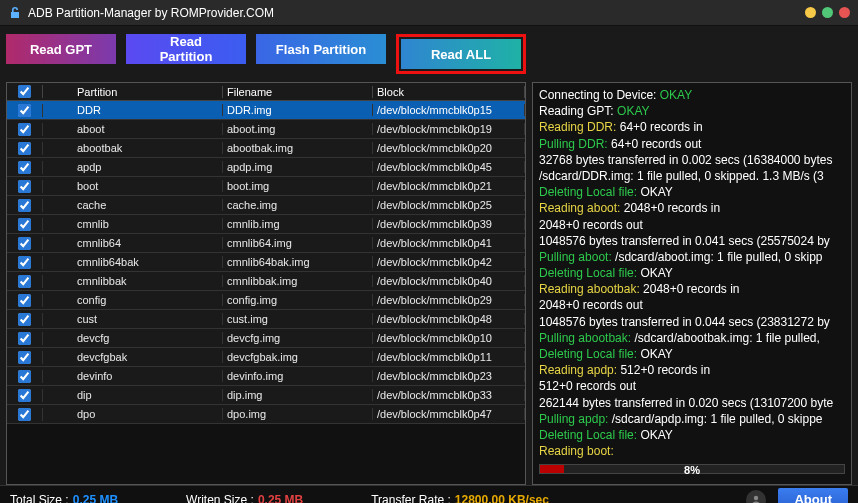  Describe the element at coordinates (266, 130) in the screenshot. I see `table-row: abootaboot.img/dev/block/mmcblk0p19` at that location.